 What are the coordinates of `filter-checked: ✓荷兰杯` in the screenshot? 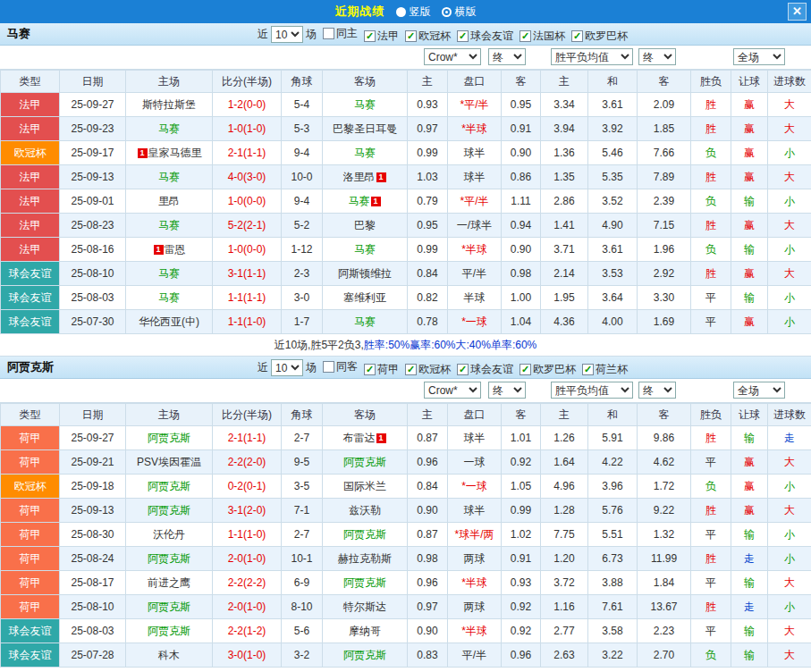 It's located at (604, 370).